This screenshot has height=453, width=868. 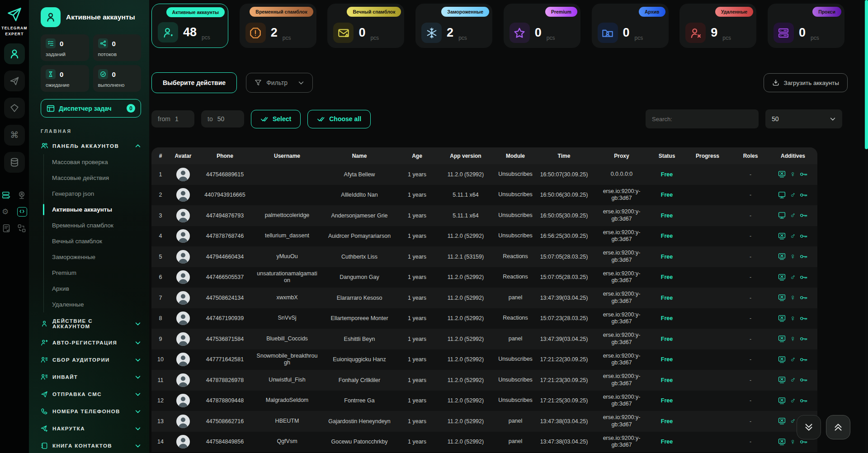 What do you see at coordinates (182, 119) in the screenshot?
I see `from-input` at bounding box center [182, 119].